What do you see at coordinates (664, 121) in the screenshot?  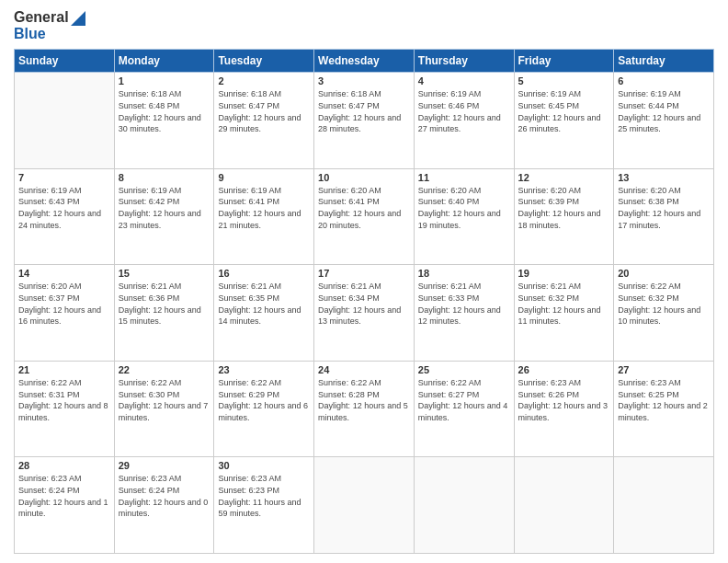 I see `calendar-cell: 6Sunrise: 6:19 AMSunset: 6:44 PMDaylight…` at bounding box center [664, 121].